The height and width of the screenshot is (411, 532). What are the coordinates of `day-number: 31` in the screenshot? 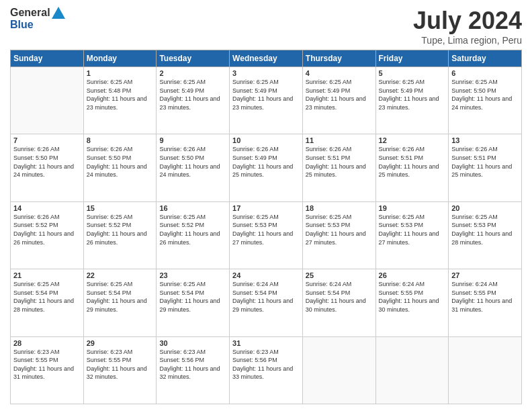 It's located at (266, 343).